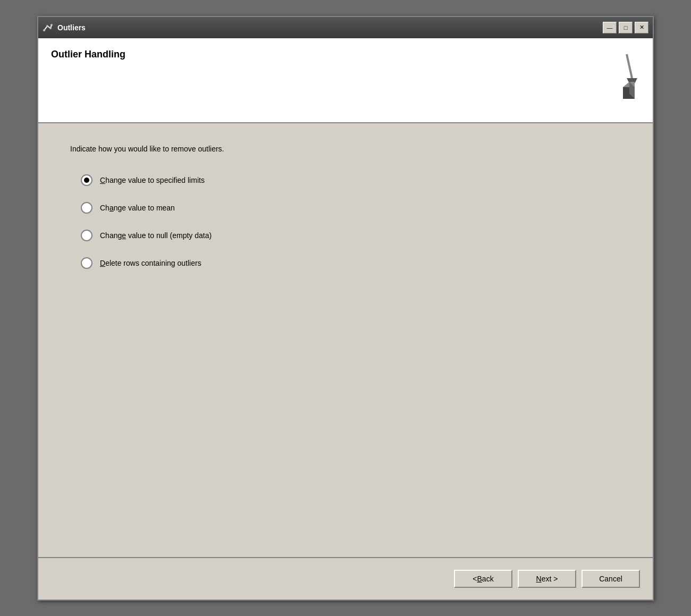 This screenshot has width=691, height=616. Describe the element at coordinates (483, 579) in the screenshot. I see `back-button: < Back` at that location.